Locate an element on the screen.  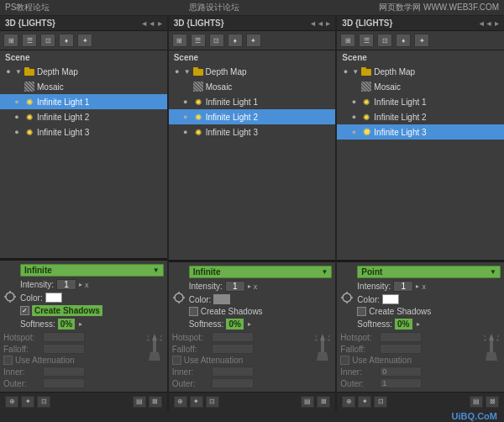
create-shadows-row: Create Shadows is located at coordinates (260, 311).